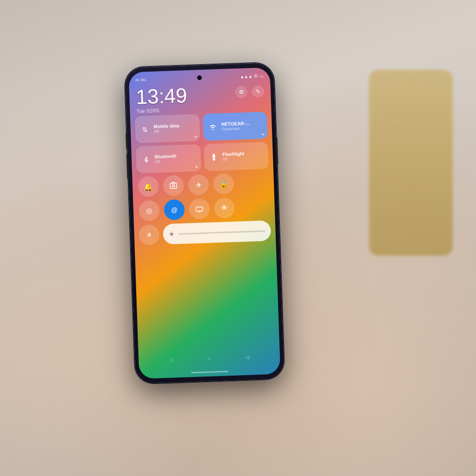  What do you see at coordinates (199, 209) in the screenshot?
I see `cast-tile` at bounding box center [199, 209].